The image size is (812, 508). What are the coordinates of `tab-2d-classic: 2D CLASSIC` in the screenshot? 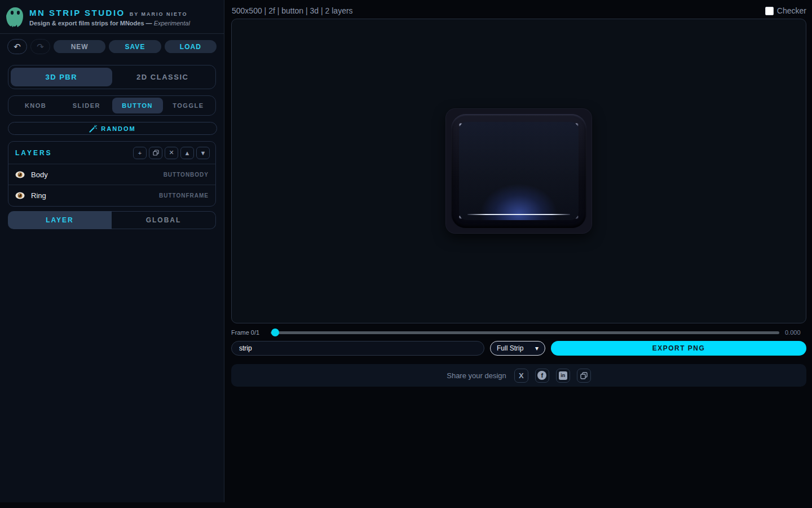 It's located at (163, 77).